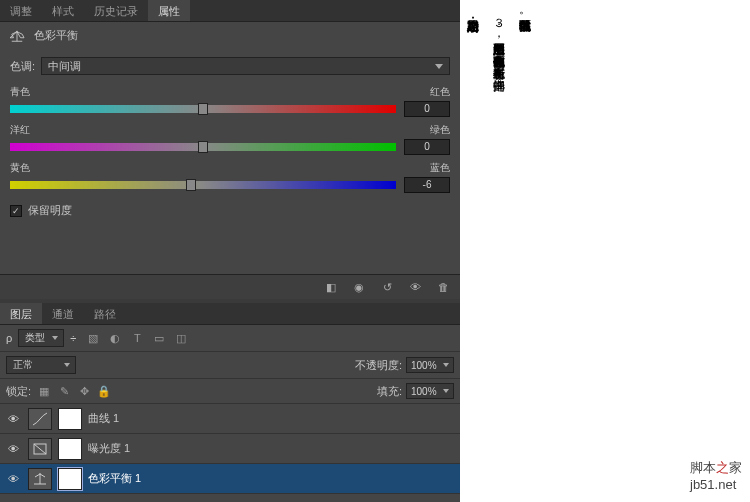 The height and width of the screenshot is (502, 750). I want to click on filter-shape-icon: ▭, so click(159, 338).